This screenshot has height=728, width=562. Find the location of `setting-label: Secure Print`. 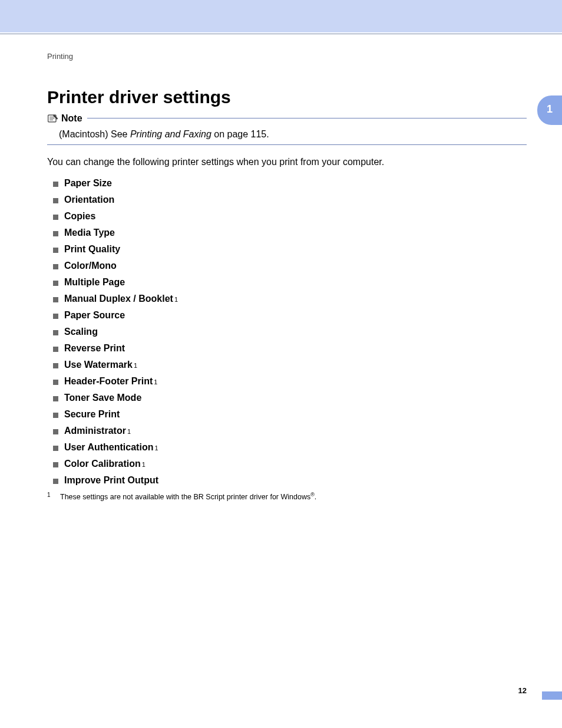

setting-label: Secure Print is located at coordinates (92, 414).